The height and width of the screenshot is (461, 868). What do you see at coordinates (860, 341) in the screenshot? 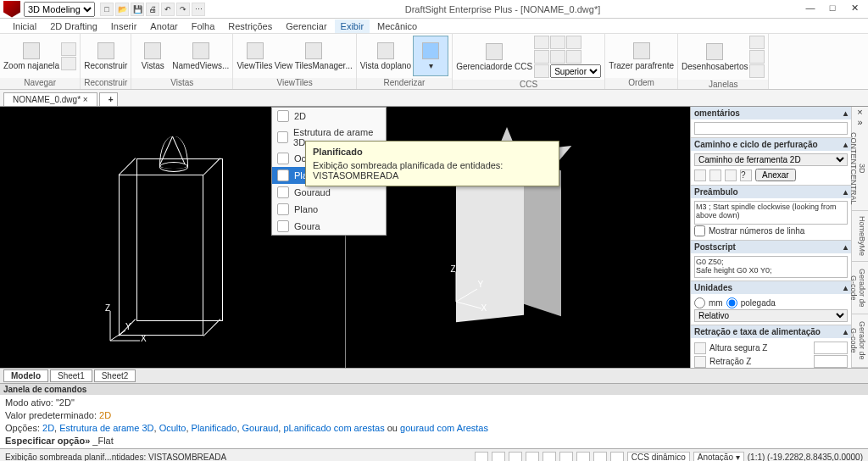
I see `side-tab-gcode2: Gerador de G-code` at bounding box center [860, 341].